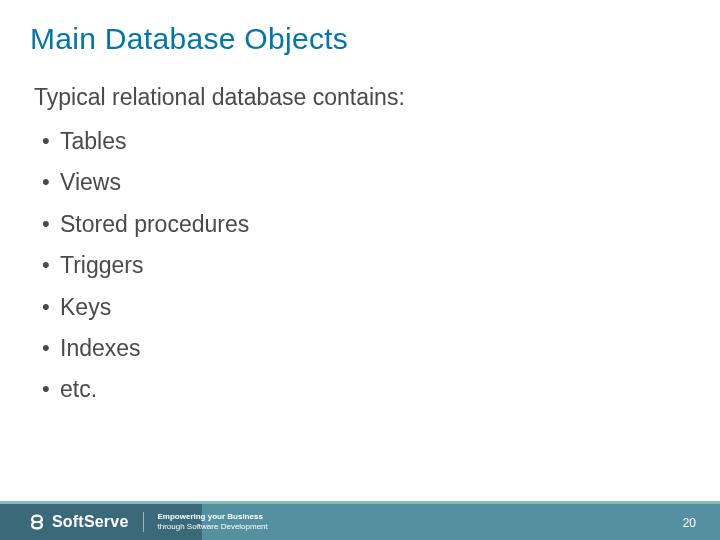 The image size is (720, 540). What do you see at coordinates (213, 517) in the screenshot?
I see `tagline-bold: Empowering your Business` at bounding box center [213, 517].